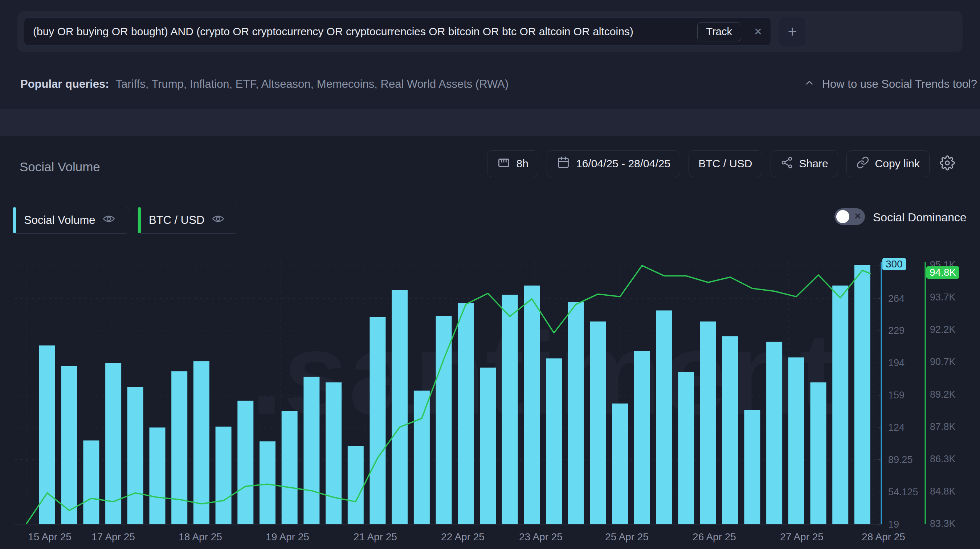  What do you see at coordinates (943, 395) in the screenshot?
I see `price-axis-tick-label: 89.2K` at bounding box center [943, 395].